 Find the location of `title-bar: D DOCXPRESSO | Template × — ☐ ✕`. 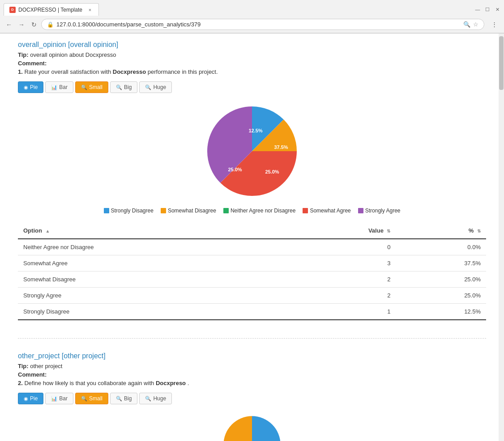

title-bar: D DOCXPRESSO | Template × — ☐ ✕ is located at coordinates (252, 8).